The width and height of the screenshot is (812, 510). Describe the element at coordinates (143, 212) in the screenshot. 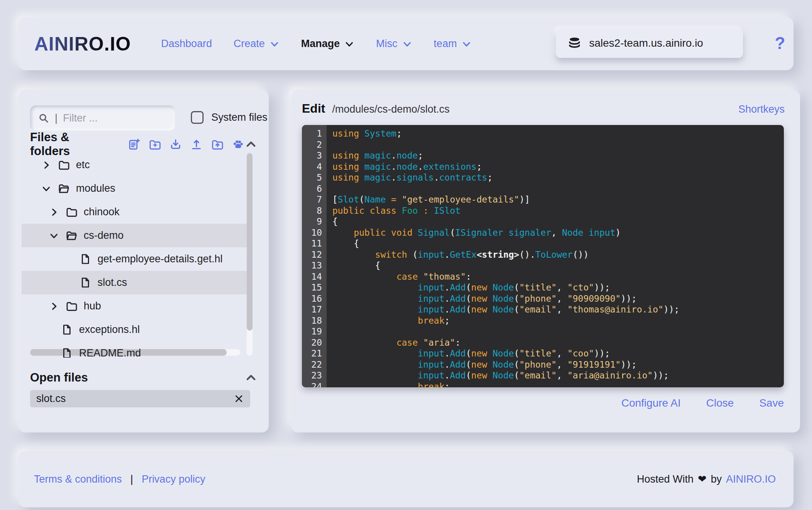

I see `tree-item-chinook: chinook` at that location.